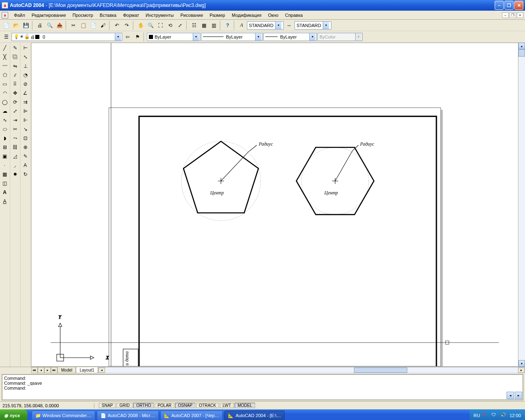 This screenshot has height=420, width=525. I want to click on osnap-toggle: OSNAP, so click(185, 405).